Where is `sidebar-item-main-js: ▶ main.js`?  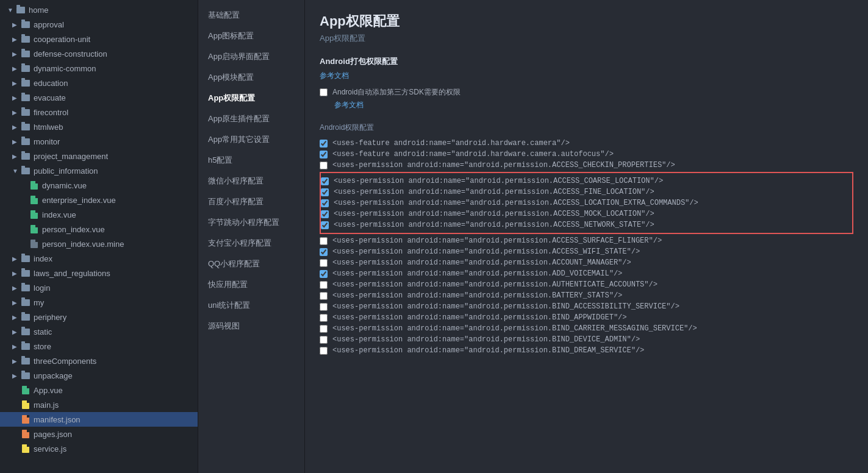
sidebar-item-main-js: ▶ main.js is located at coordinates (99, 405).